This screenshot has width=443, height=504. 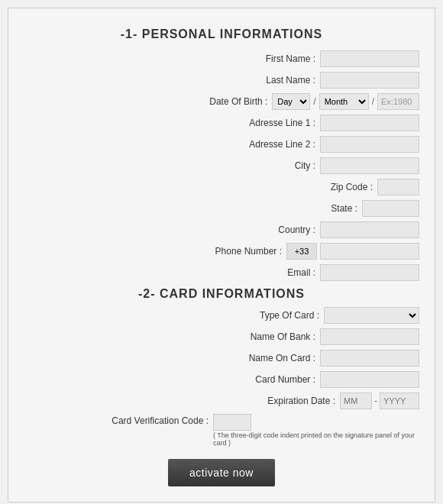 I want to click on row-name-on-card: Name On Card :, so click(x=222, y=358).